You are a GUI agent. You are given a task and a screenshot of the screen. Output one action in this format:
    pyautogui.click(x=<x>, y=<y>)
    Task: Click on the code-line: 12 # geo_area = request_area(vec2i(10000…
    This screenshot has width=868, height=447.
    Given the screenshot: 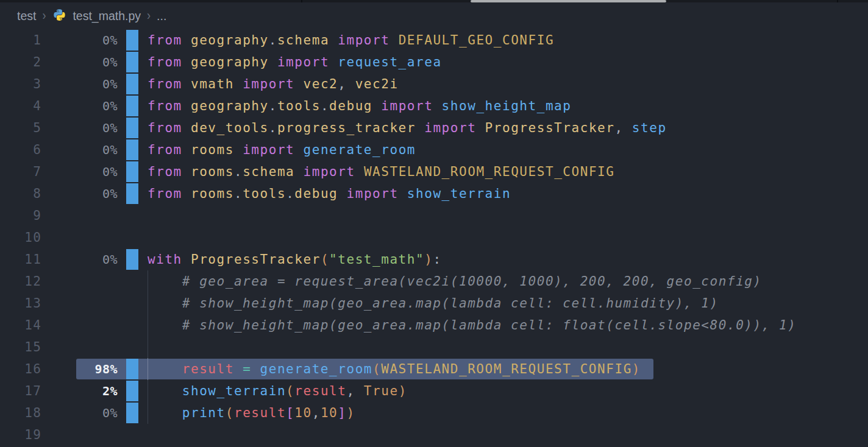 What is the action you would take?
    pyautogui.click(x=434, y=281)
    